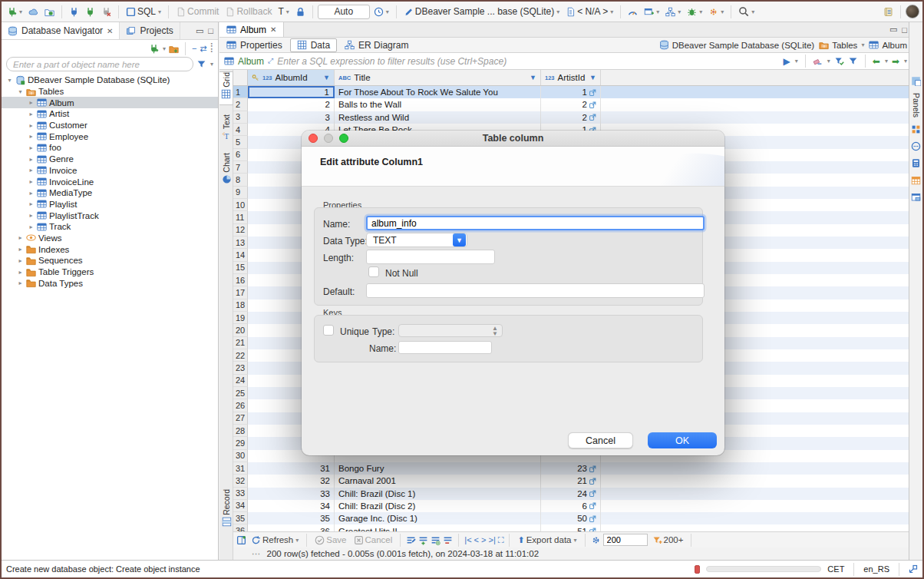 This screenshot has width=924, height=579. What do you see at coordinates (241, 506) in the screenshot?
I see `row-number: 34` at bounding box center [241, 506].